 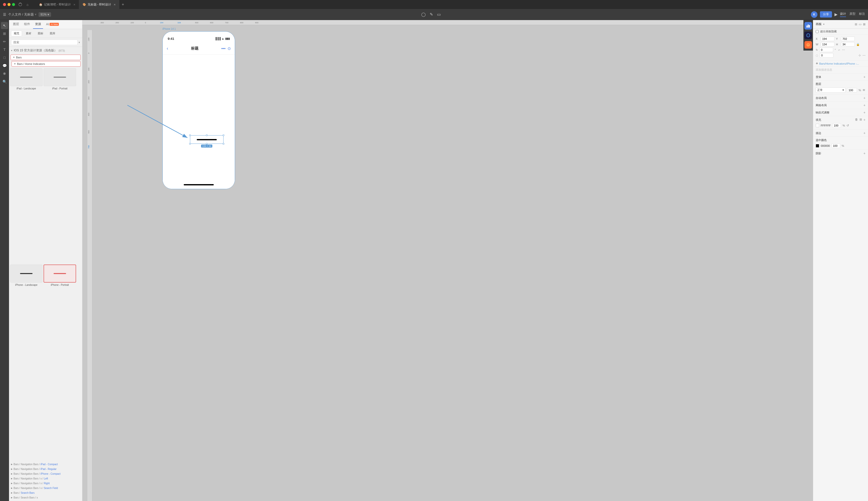 What do you see at coordinates (223, 135) in the screenshot?
I see `handle-tr` at bounding box center [223, 135].